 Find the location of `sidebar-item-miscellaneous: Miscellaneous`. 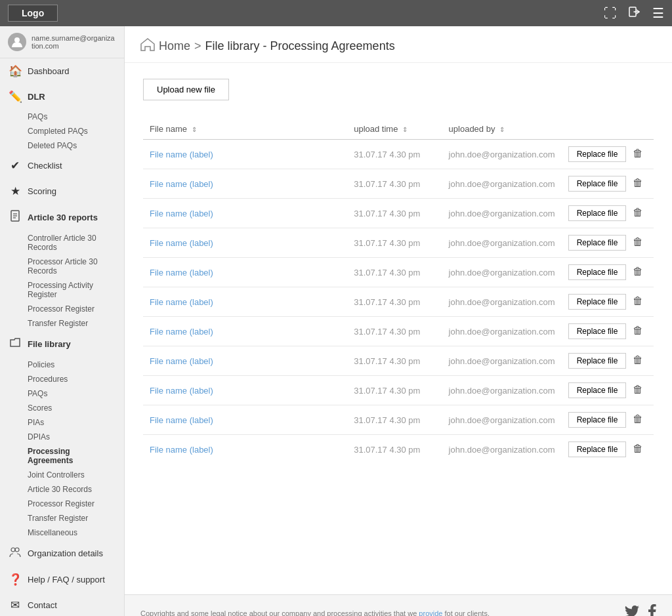

sidebar-item-miscellaneous: Miscellaneous is located at coordinates (62, 533).